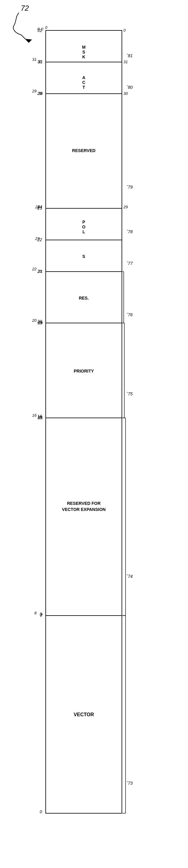 This screenshot has height=868, width=188. I want to click on field-pol-label3: L, so click(84, 232).